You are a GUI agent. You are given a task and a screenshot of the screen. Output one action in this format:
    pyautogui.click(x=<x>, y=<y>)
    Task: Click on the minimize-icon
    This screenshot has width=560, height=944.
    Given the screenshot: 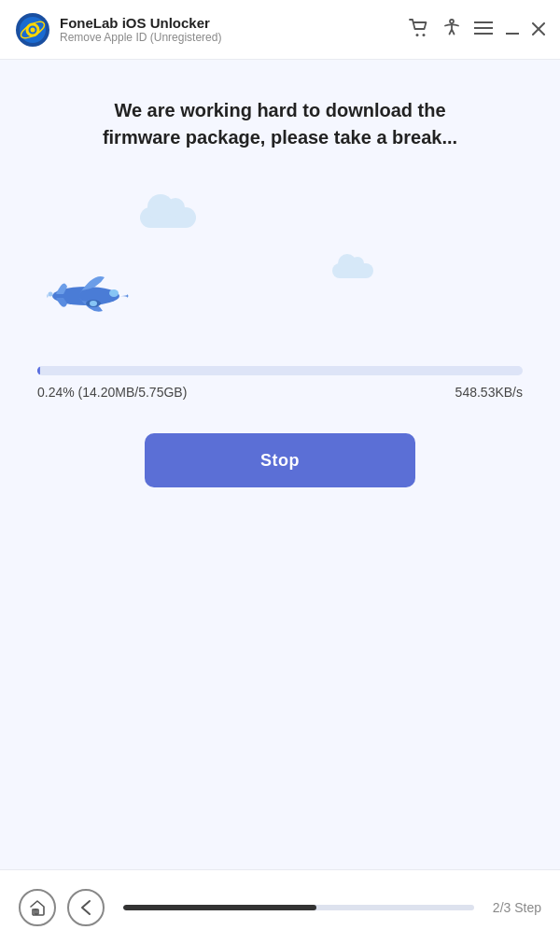 What is the action you would take?
    pyautogui.click(x=512, y=30)
    